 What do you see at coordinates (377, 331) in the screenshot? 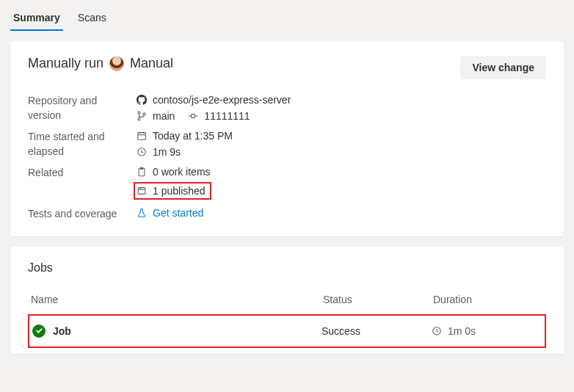
I see `job-status-text: Success` at bounding box center [377, 331].